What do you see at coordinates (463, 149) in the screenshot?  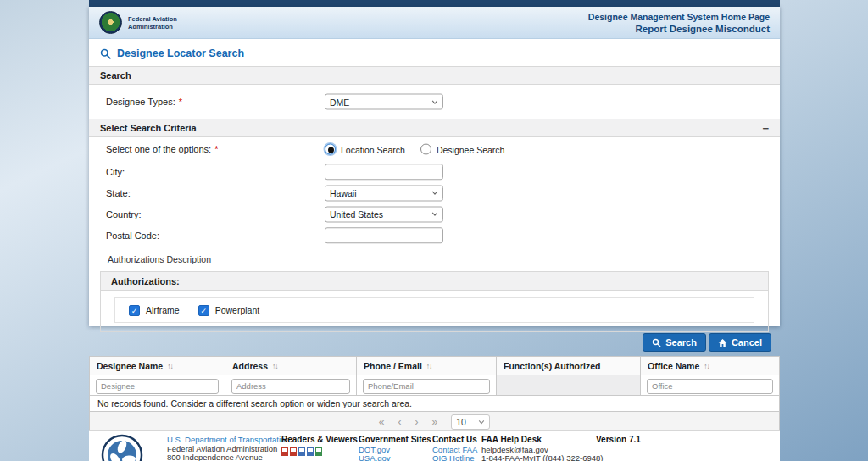 I see `radio-designee-search: Designee Search` at bounding box center [463, 149].